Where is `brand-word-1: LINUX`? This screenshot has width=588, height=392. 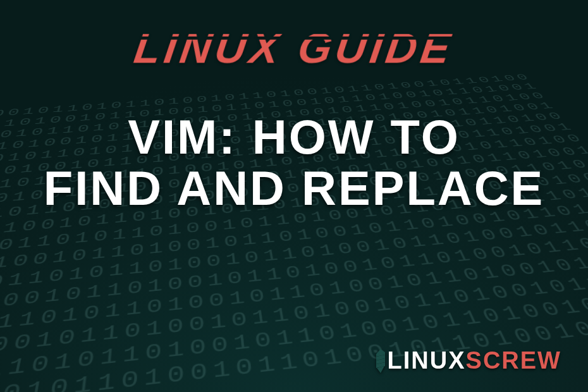
brand-word-1: LINUX is located at coordinates (427, 360).